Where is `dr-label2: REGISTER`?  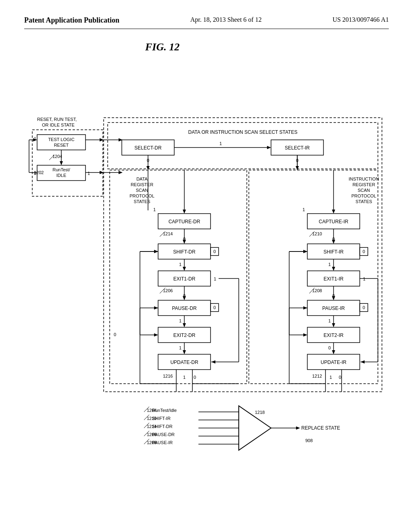
dr-label2: REGISTER is located at coordinates (142, 185).